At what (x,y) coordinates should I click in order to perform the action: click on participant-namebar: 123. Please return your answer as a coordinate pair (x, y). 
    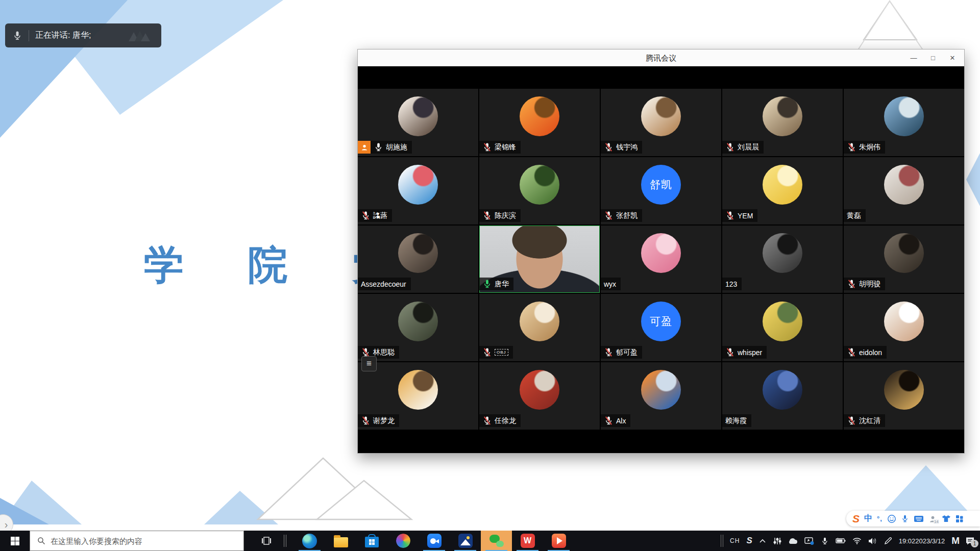
    Looking at the image, I should click on (732, 284).